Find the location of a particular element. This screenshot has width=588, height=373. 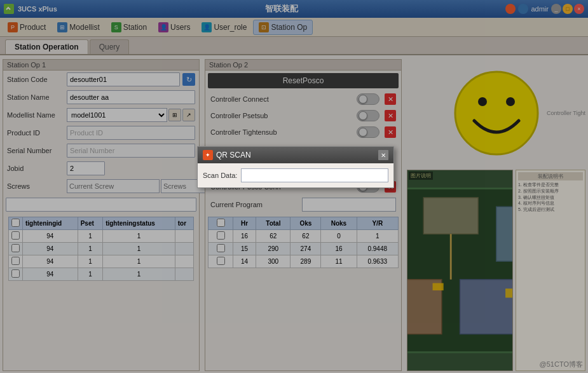

mid-col-yr: Y/R is located at coordinates (378, 224).